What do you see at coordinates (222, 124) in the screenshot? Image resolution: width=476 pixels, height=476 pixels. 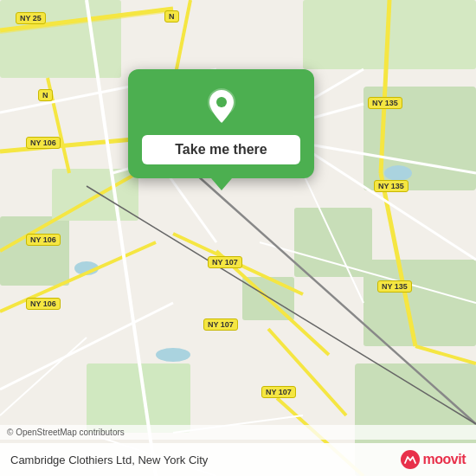 I see `popup-card: Take me there` at bounding box center [222, 124].